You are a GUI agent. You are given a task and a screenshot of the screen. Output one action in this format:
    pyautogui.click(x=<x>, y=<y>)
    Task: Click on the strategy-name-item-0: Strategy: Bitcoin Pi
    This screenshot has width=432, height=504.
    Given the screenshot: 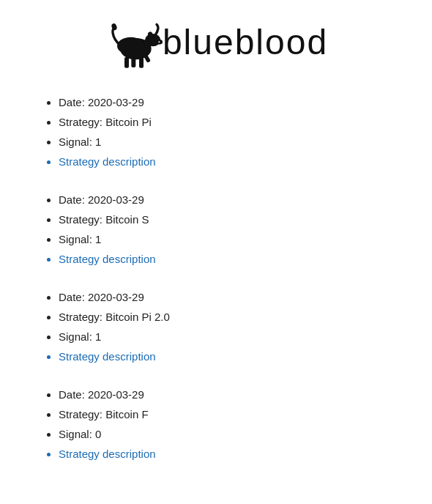 What is the action you would take?
    pyautogui.click(x=227, y=122)
    